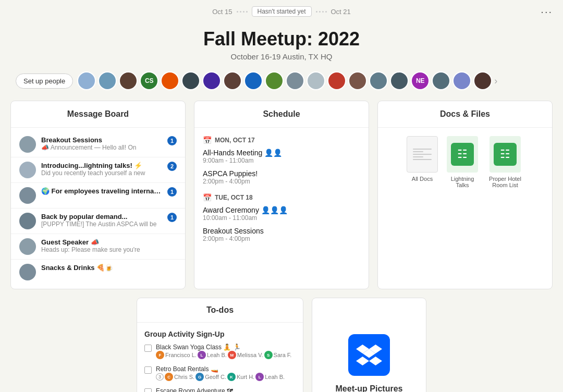 The width and height of the screenshot is (563, 392). I want to click on event-name: Award Ceremony 👤👤👤, so click(282, 210).